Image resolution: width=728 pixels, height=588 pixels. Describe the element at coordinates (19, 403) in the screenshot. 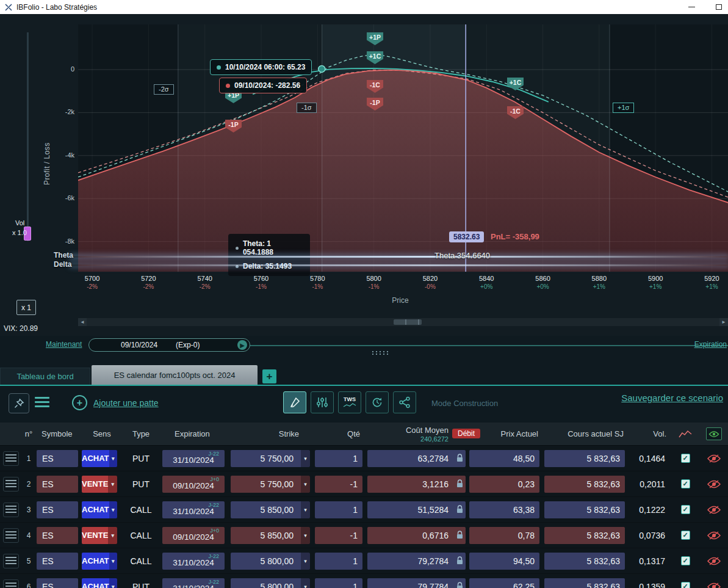

I see `pin-button` at that location.